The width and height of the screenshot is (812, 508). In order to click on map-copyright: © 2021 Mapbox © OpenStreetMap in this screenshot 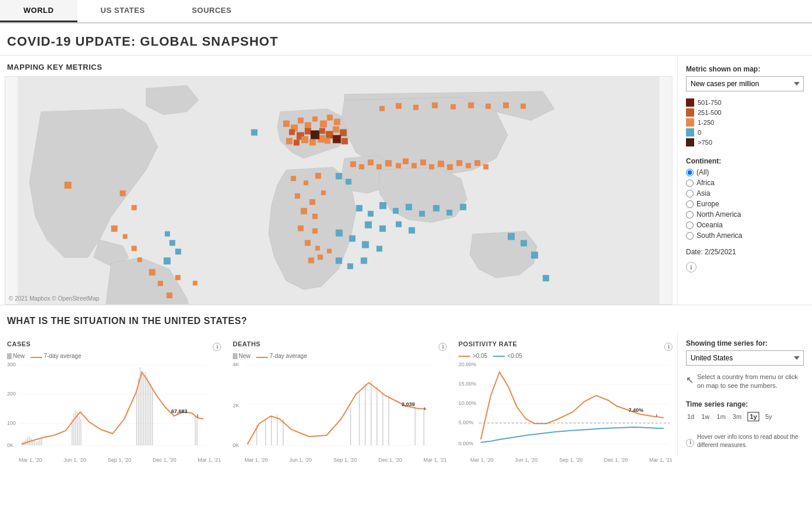, I will do `click(54, 299)`.